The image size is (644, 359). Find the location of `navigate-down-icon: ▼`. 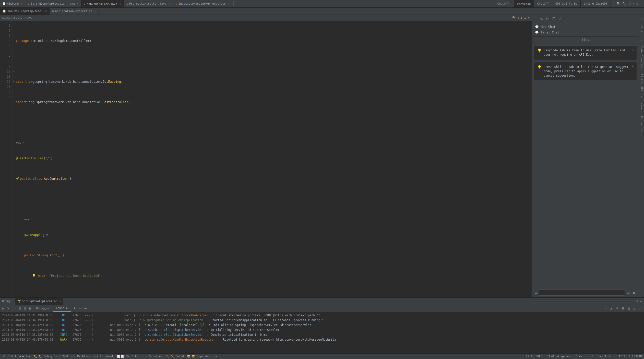

navigate-down-icon: ▼ is located at coordinates (529, 18).